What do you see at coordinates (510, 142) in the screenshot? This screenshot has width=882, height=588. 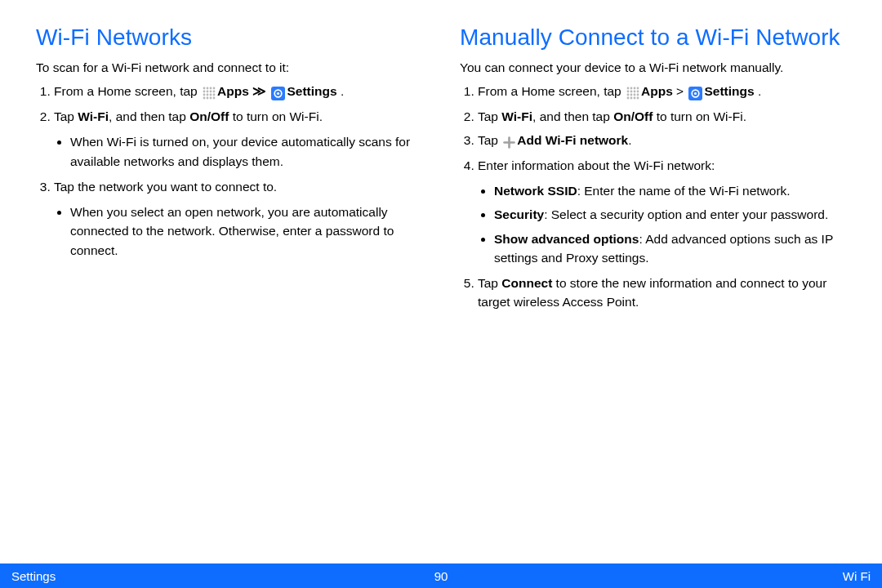 I see `plus-icon` at bounding box center [510, 142].